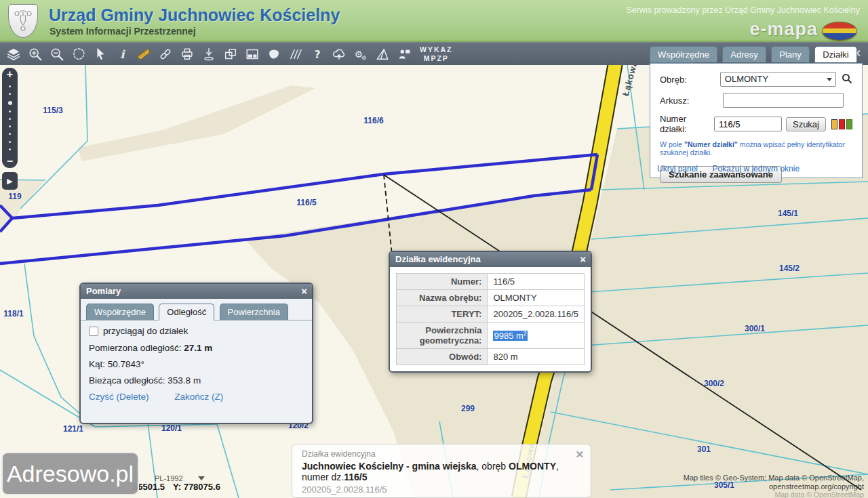 The image size is (868, 498). I want to click on parcel-popup-title: Działka ewidencyjna, so click(438, 259).